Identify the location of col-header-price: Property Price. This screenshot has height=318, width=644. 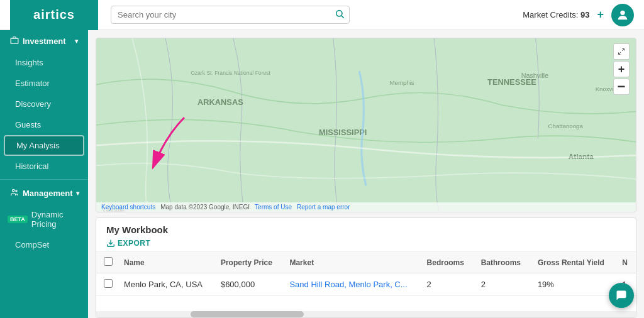
(248, 263).